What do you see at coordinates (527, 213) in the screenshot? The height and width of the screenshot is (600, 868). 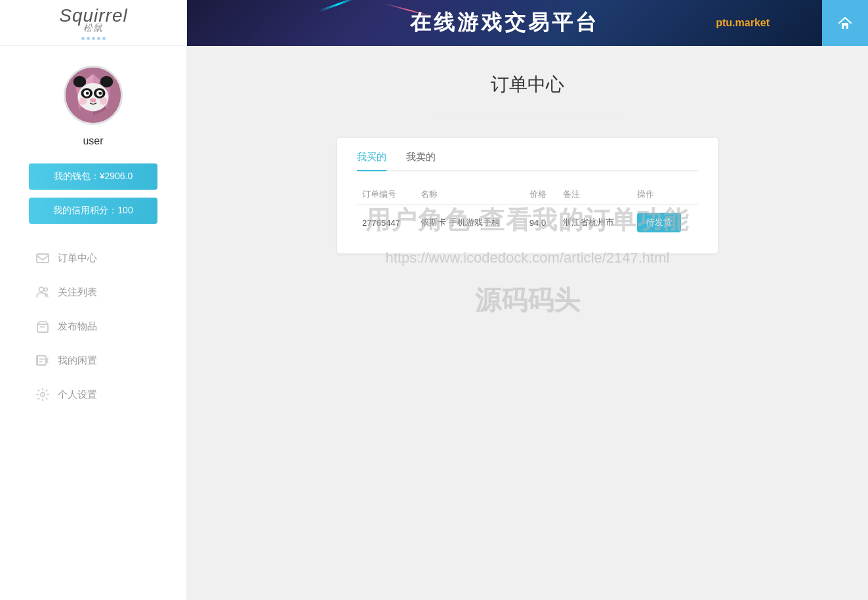 I see `order-table: 订单编号 名称 价格 备注 操作 27765447 依斯卡 手机游戏手柄 94.…` at bounding box center [527, 213].